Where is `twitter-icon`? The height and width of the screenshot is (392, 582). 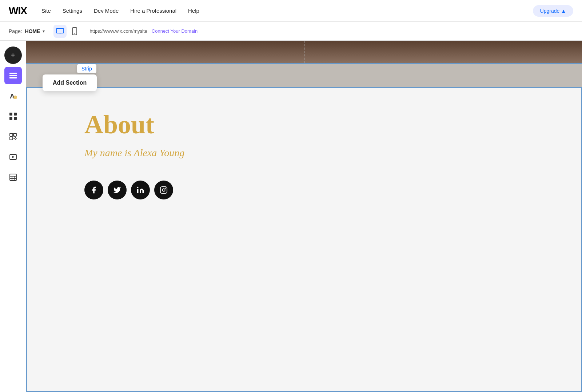 twitter-icon is located at coordinates (117, 190).